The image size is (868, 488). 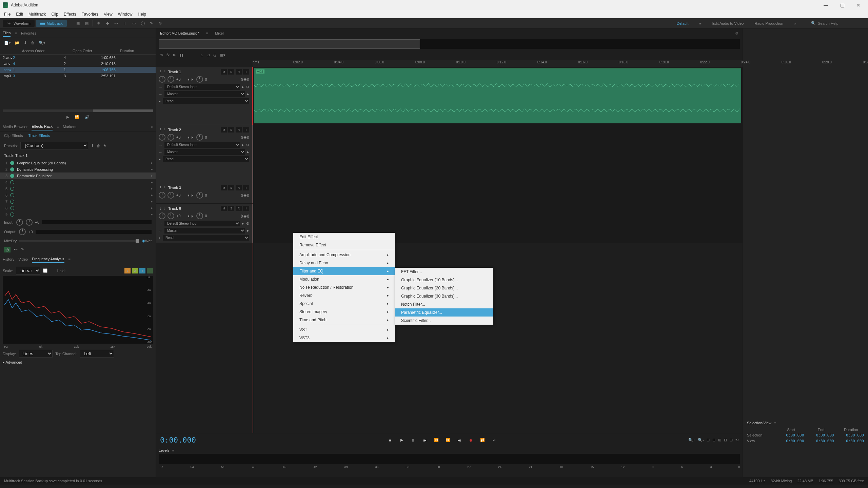 I want to click on view-dur: 0:30.000, so click(x=851, y=441).